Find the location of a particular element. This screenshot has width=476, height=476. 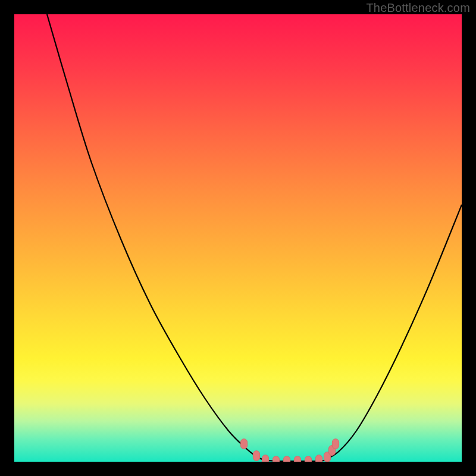

watermark-text: TheBottleneck.com is located at coordinates (418, 8).